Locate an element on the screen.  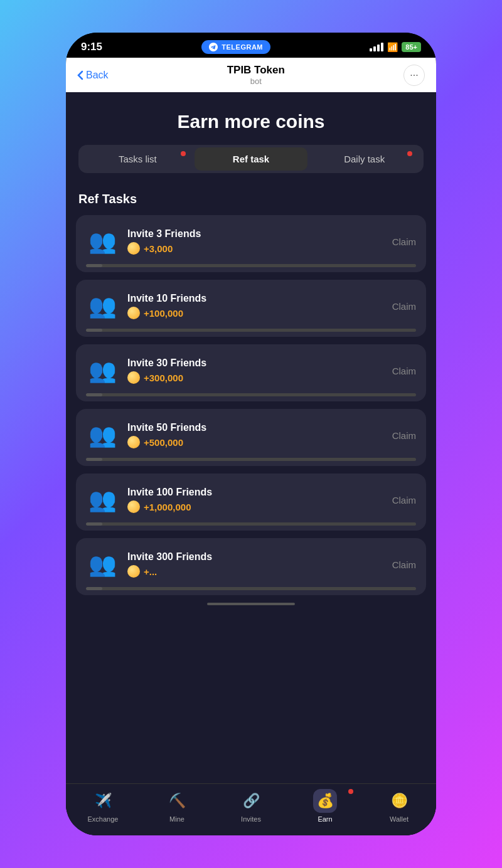
claim-button-invite-10: Claim is located at coordinates (404, 306).